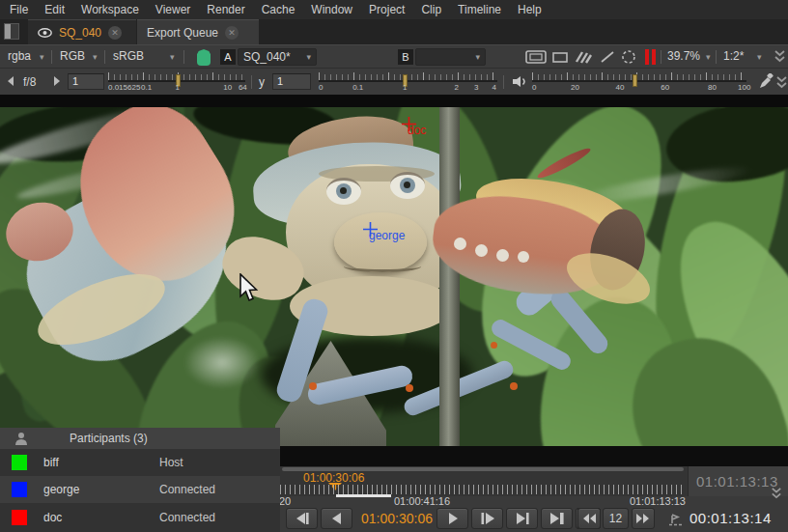  Describe the element at coordinates (80, 33) in the screenshot. I see `tab-label: SQ_040` at that location.